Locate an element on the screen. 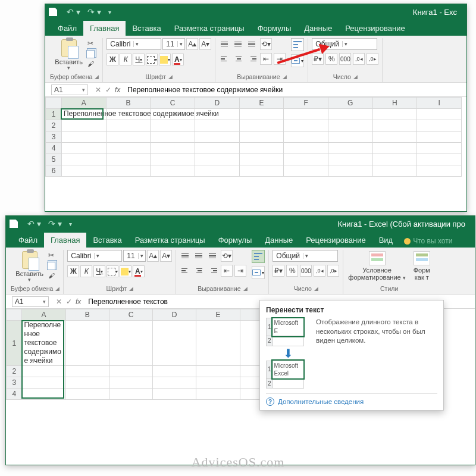 The image size is (476, 476). accounting-format: ₽▾ is located at coordinates (318, 59).